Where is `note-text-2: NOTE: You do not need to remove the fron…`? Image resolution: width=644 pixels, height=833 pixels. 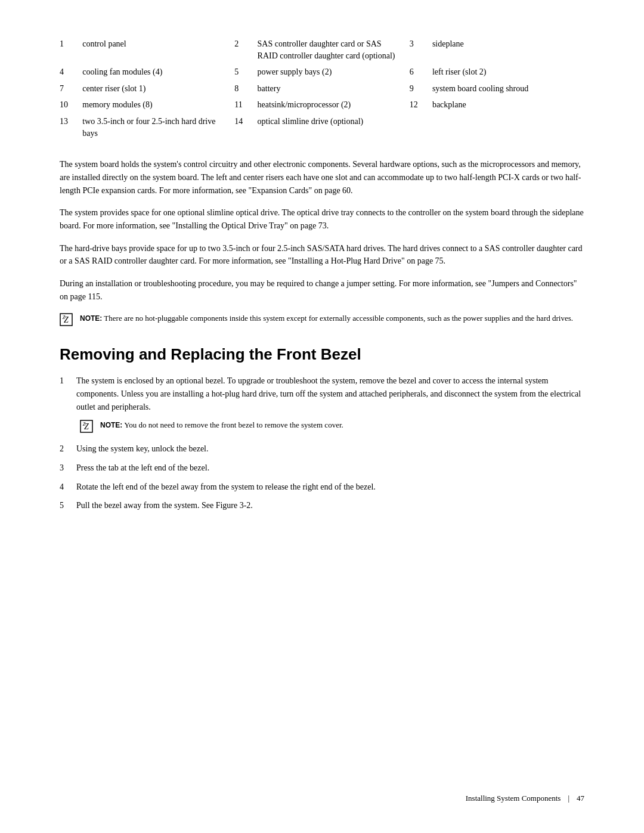
note-text-2: NOTE: You do not need to remove the fron… is located at coordinates (222, 425).